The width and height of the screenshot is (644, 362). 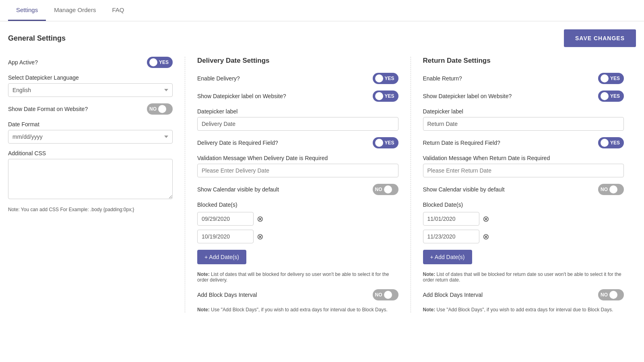 What do you see at coordinates (298, 78) in the screenshot?
I see `delivery-enable-row: Enable Delivery? YES` at bounding box center [298, 78].